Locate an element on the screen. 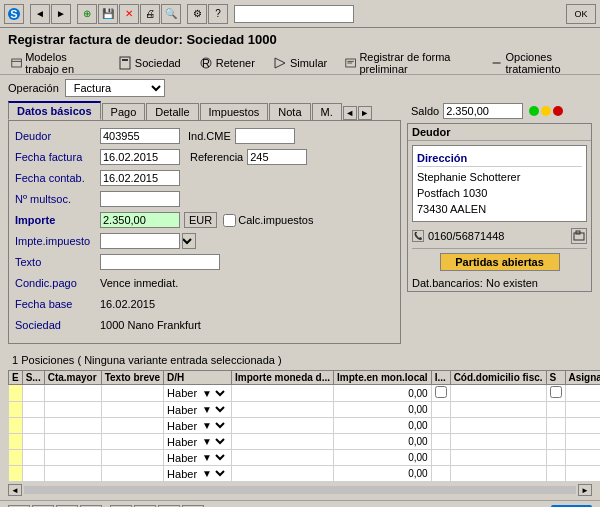 This screenshot has height=507, width=600. menu-sociedad: Sociedad is located at coordinates (150, 63).